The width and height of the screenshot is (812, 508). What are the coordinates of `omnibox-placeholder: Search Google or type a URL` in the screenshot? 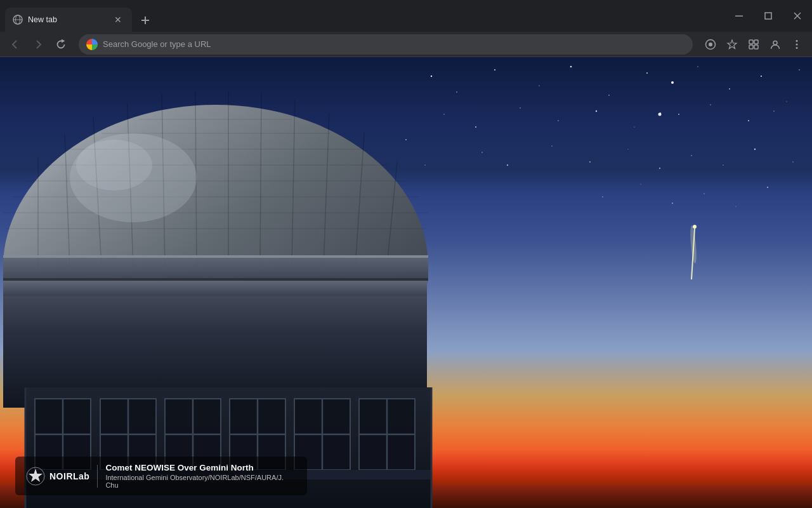 It's located at (394, 44).